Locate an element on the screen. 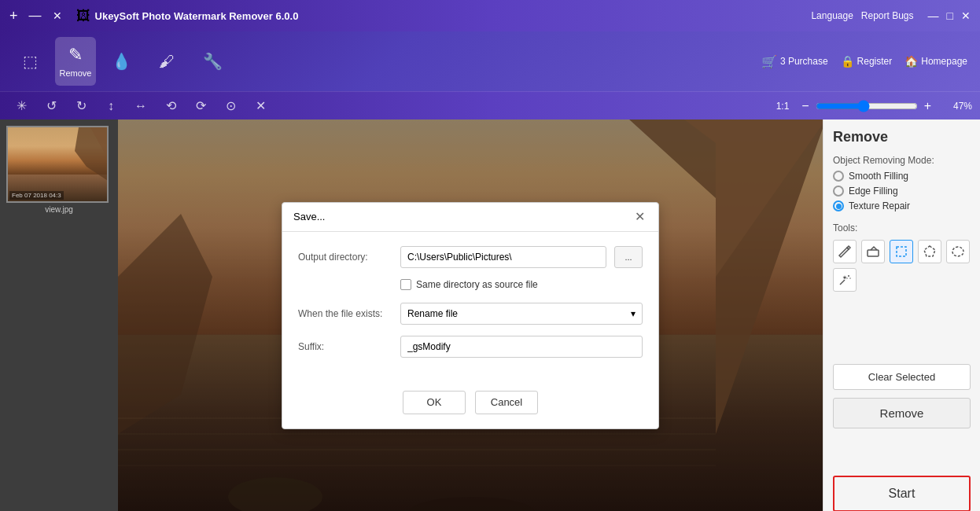 The width and height of the screenshot is (980, 511). wand-icon is located at coordinates (845, 280).